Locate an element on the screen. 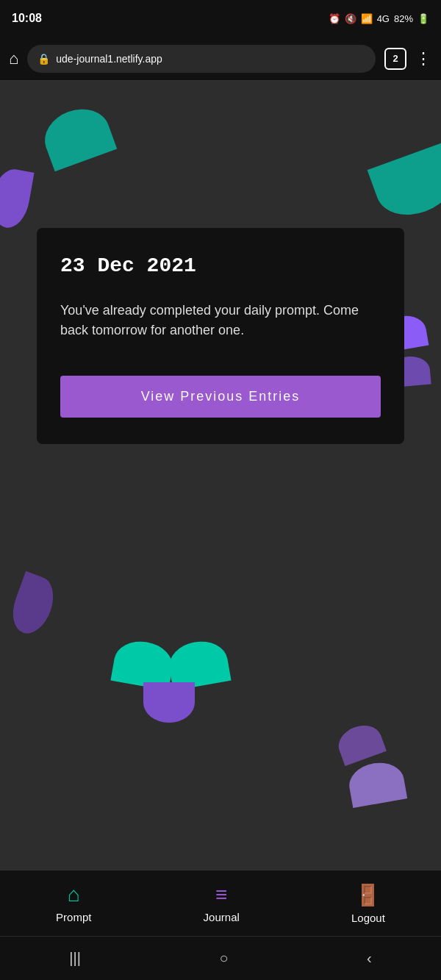 The height and width of the screenshot is (980, 441). alarm-icon: ⏰ is located at coordinates (334, 19).